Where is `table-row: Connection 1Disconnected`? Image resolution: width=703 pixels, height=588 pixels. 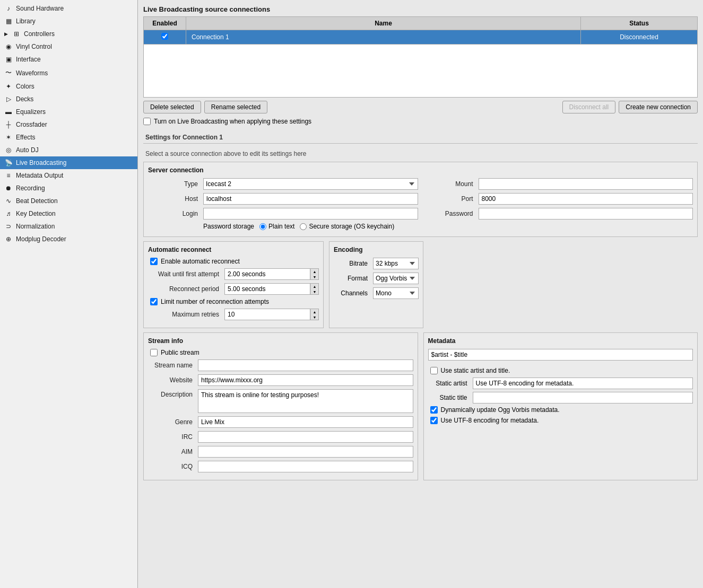
table-row: Connection 1Disconnected is located at coordinates (421, 37).